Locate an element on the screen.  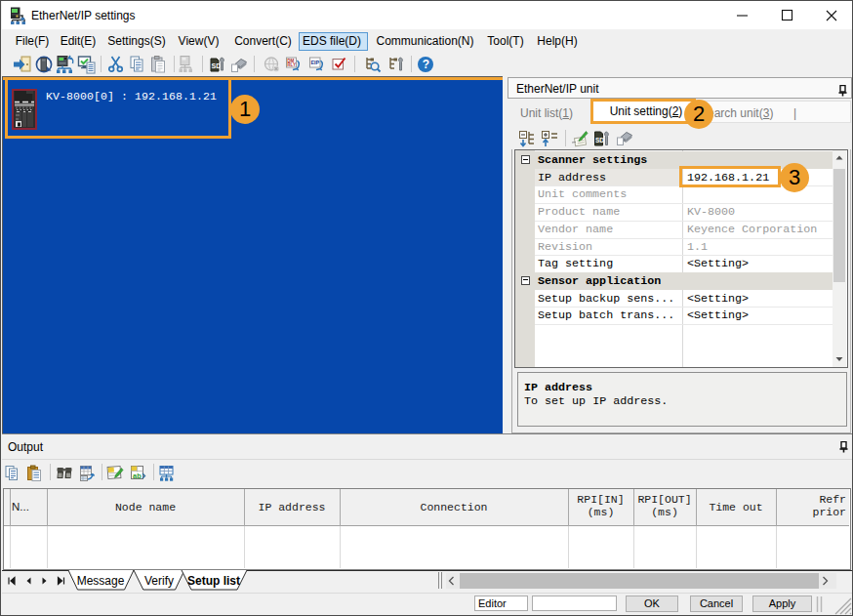
svg-text: EIP is located at coordinates (314, 62).